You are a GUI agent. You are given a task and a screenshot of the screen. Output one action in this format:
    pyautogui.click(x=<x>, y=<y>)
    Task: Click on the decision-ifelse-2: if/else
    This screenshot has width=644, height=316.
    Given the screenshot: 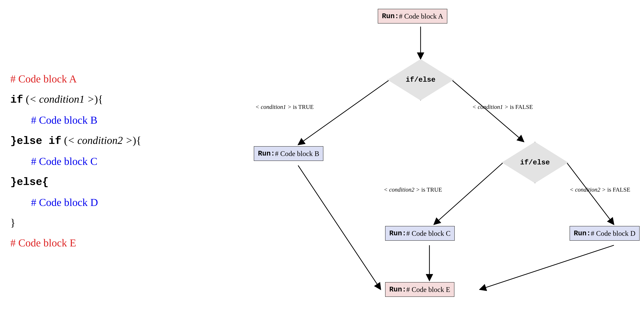 What is the action you would take?
    pyautogui.click(x=535, y=163)
    